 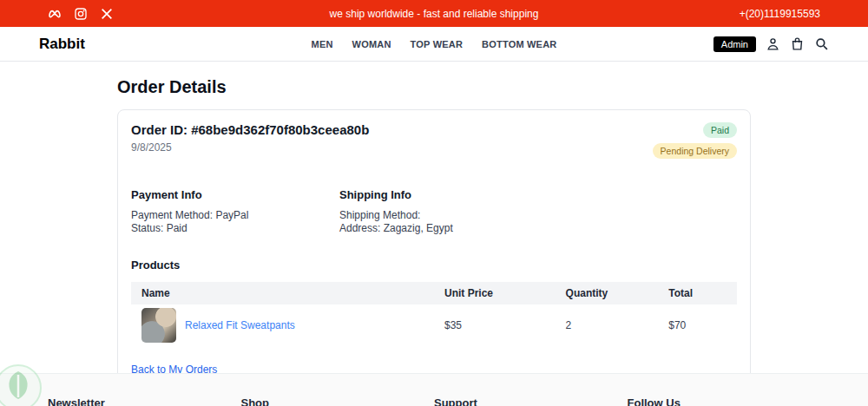 I want to click on menu-item-top-wear: TOP WEAR, so click(x=437, y=44).